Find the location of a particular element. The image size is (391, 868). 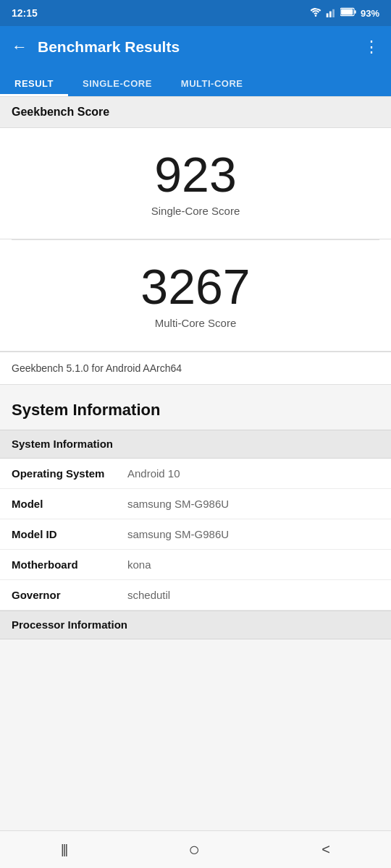

status-bar: 12:15 93% is located at coordinates (196, 13).